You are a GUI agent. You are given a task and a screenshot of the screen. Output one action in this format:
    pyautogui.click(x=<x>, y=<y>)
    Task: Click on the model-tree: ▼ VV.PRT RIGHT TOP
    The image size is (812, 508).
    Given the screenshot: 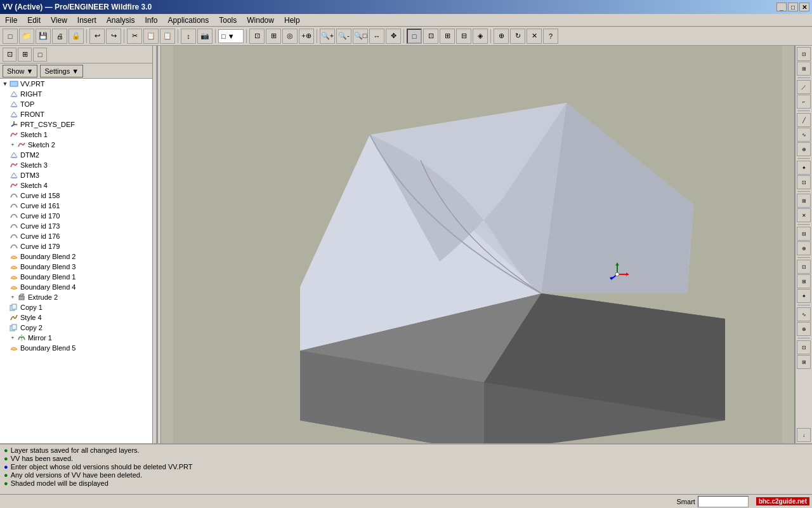 What is the action you would take?
    pyautogui.click(x=78, y=261)
    